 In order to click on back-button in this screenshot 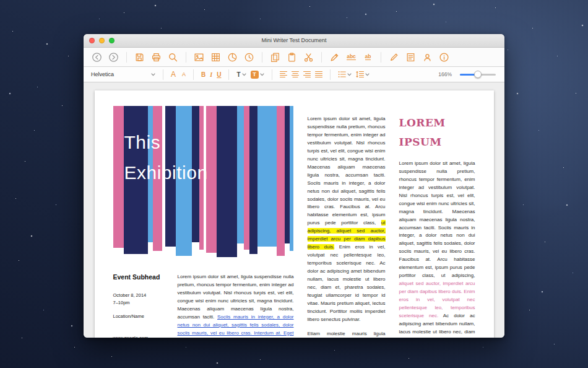, I will do `click(97, 57)`.